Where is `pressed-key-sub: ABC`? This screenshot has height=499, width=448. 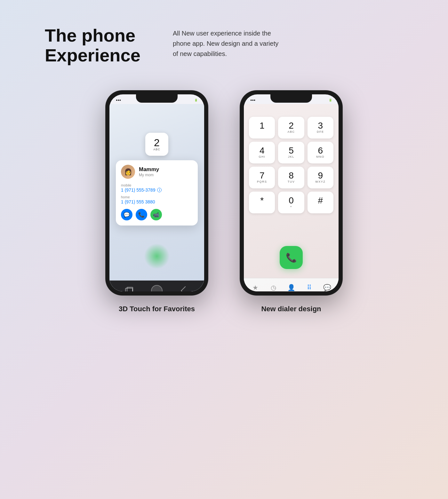
pressed-key-sub: ABC is located at coordinates (157, 149).